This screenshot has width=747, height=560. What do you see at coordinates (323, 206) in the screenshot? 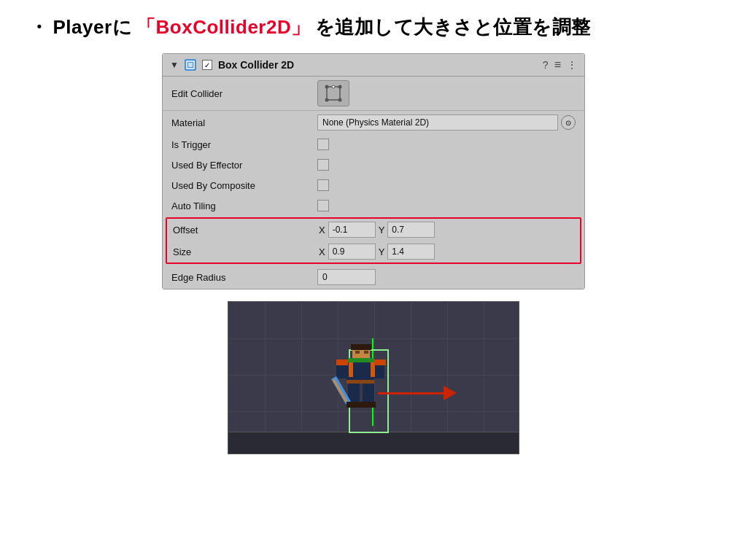
I see `auto-tiling-checkbox` at bounding box center [323, 206].